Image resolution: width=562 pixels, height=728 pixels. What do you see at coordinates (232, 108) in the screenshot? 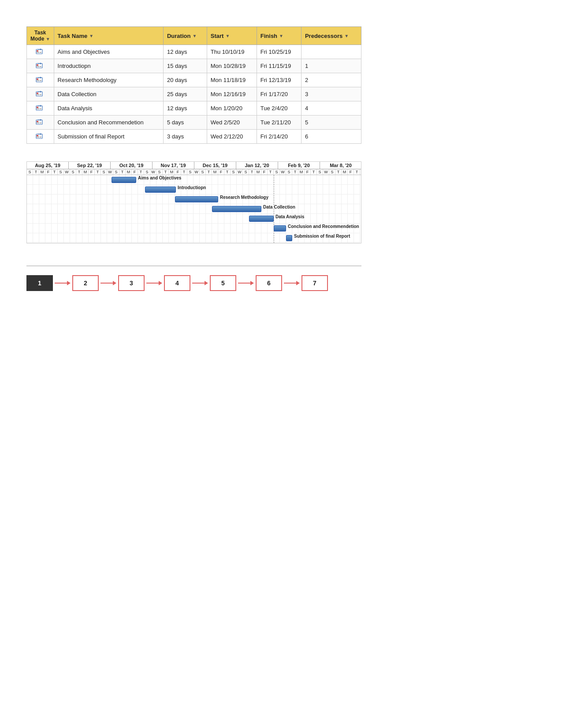
I see `start-cell: Mon 1/20/20` at bounding box center [232, 108].